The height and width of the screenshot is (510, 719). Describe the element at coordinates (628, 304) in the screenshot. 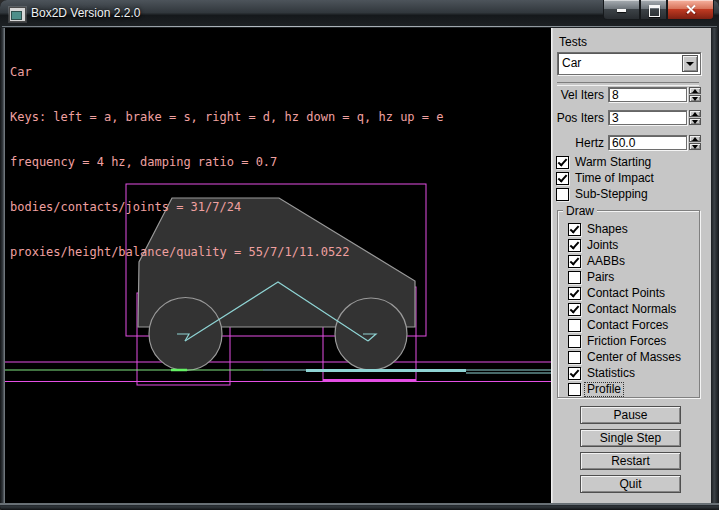

I see `draw-group: Draw Shapes Joints AABBs Pairs` at that location.